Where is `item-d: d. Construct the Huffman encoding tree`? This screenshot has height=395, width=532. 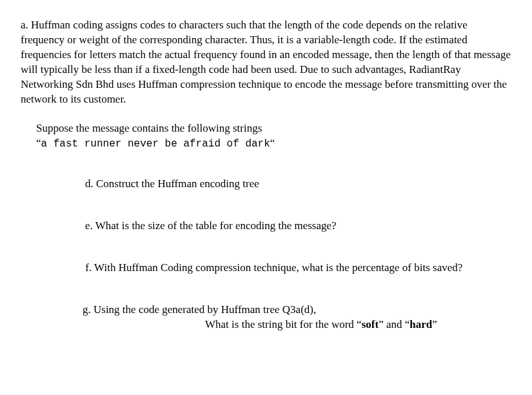
item-d: d. Construct the Huffman encoding tree is located at coordinates (298, 185).